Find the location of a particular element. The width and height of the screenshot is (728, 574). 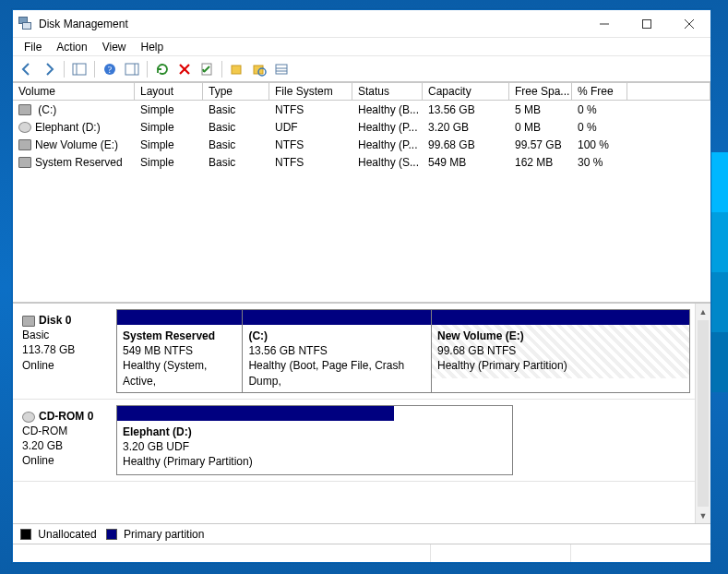

menu-view: View is located at coordinates (114, 47).